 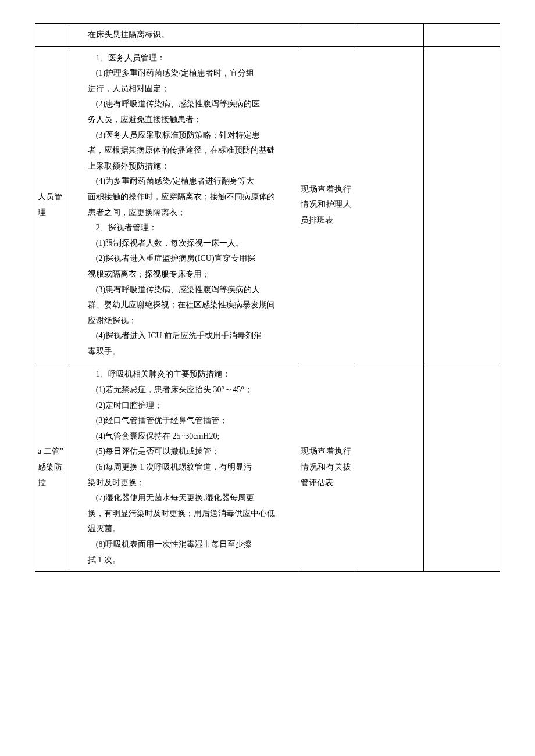 I want to click on content-cell: 在床头悬挂隔离标识。, so click(x=183, y=35).